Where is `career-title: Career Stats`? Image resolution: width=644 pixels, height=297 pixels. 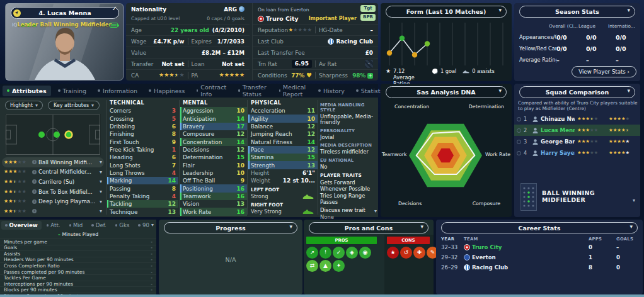 career-title: Career Stats is located at coordinates (539, 228).